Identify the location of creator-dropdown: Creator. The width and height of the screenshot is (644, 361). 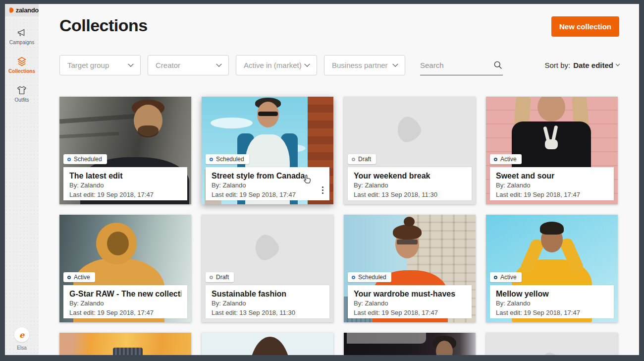
(188, 65).